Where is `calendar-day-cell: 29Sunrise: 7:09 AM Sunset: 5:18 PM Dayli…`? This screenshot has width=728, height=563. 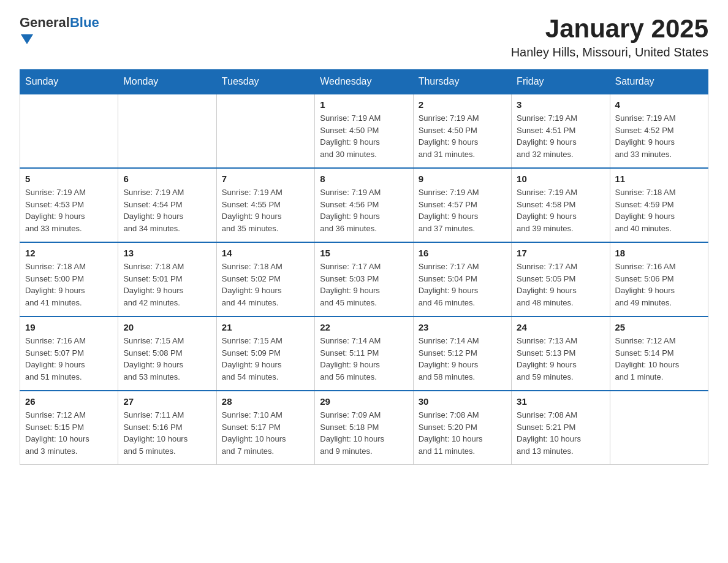
calendar-day-cell: 29Sunrise: 7:09 AM Sunset: 5:18 PM Dayli… is located at coordinates (364, 428).